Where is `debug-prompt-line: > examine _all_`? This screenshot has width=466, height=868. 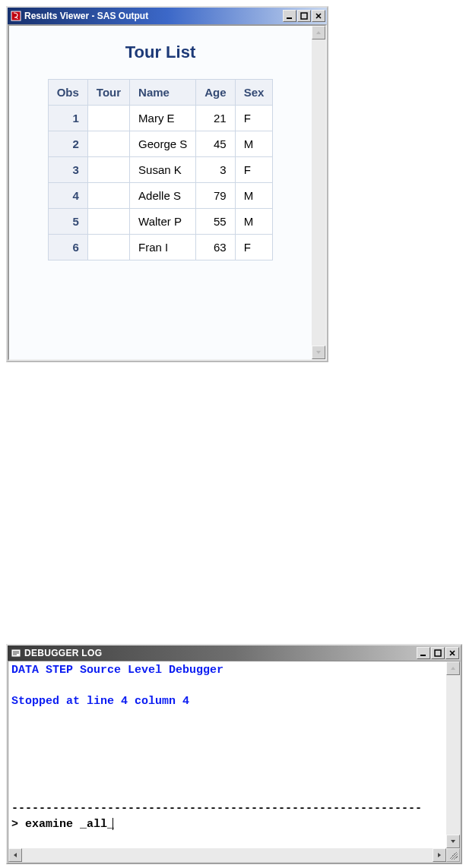
debug-prompt-line: > examine _all_ is located at coordinates (62, 825).